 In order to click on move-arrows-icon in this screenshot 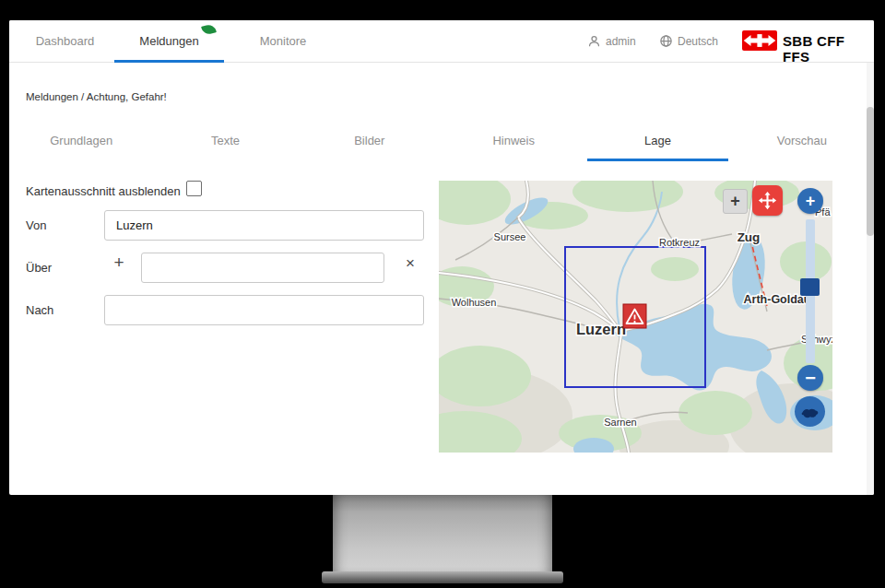, I will do `click(767, 201)`.